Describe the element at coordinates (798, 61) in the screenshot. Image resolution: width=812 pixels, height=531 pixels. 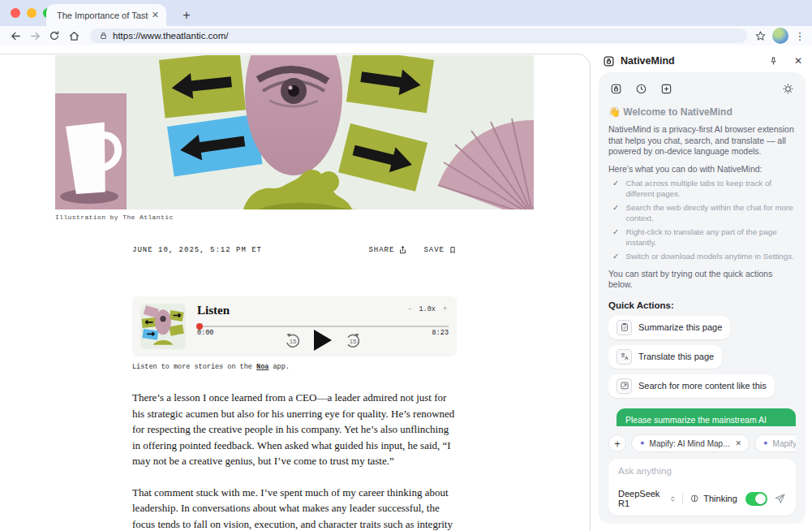
I see `sidebar-close-icon: ✕` at that location.